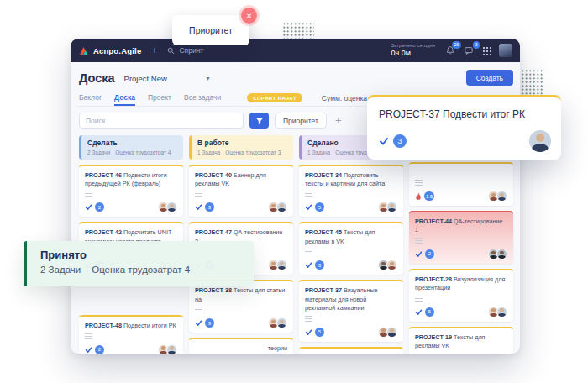 The width and height of the screenshot is (588, 383). What do you see at coordinates (339, 121) in the screenshot?
I see `add-filter-button: +` at bounding box center [339, 121].